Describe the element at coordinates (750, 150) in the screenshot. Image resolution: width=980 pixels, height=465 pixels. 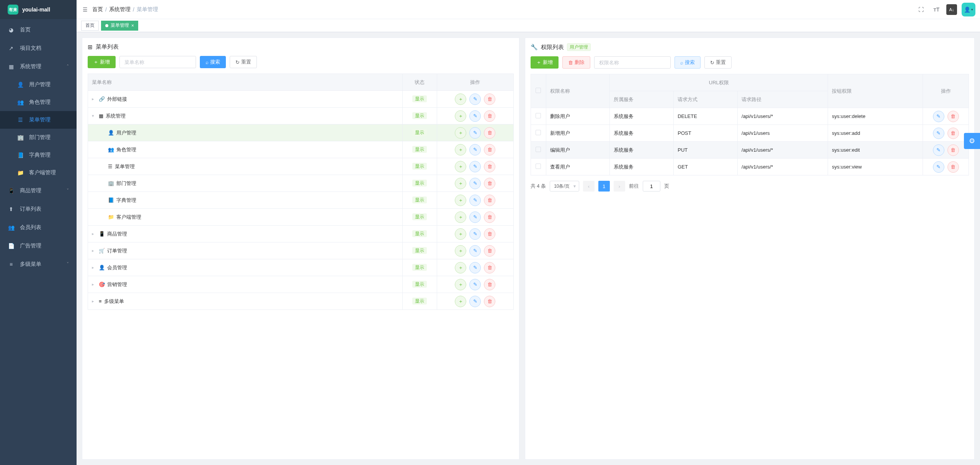
I see `perm-row: 编辑用户系统服务PUT/api/v1/users/*sys:user:edit✎…` at that location.